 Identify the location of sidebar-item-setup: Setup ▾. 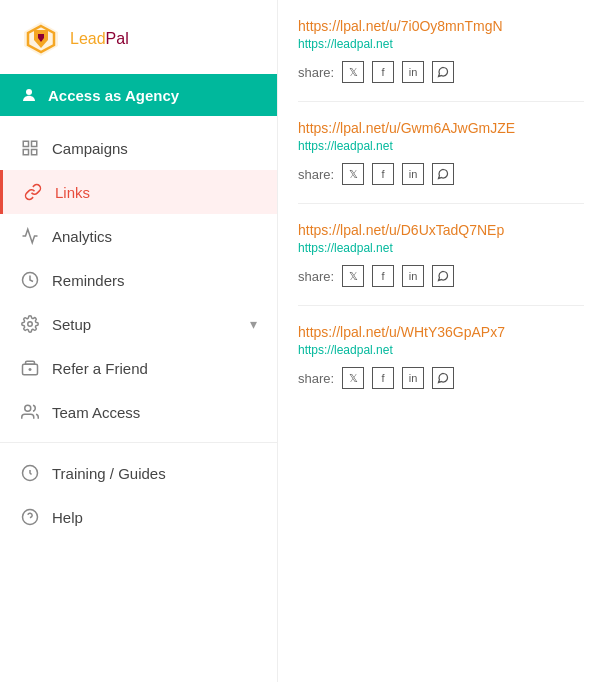
(138, 324).